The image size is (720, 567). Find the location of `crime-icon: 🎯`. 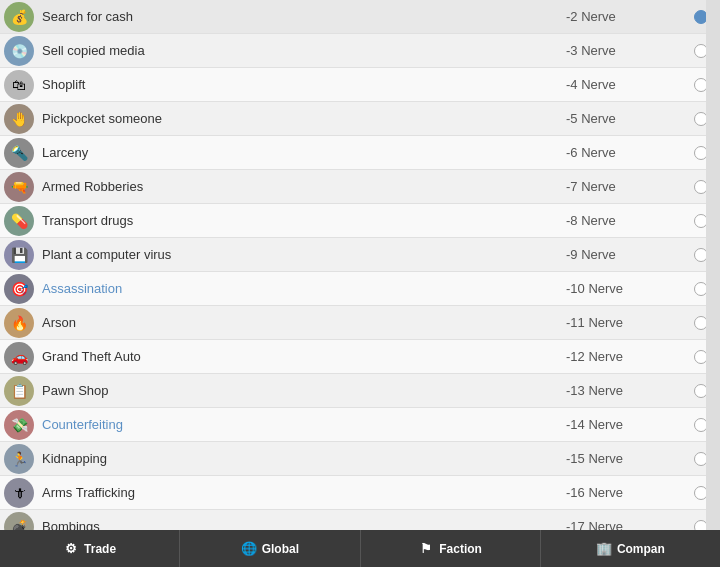

crime-icon: 🎯 is located at coordinates (19, 289).